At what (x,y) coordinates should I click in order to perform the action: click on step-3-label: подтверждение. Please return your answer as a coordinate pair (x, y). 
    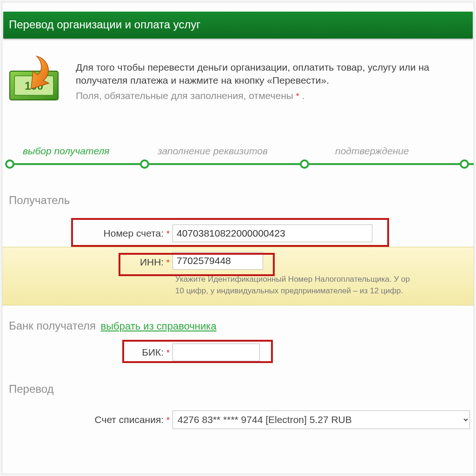
    Looking at the image, I should click on (372, 151).